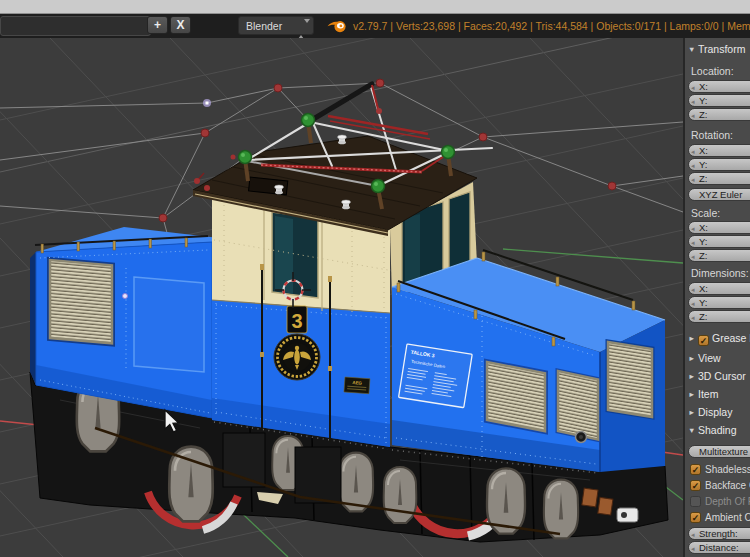 The height and width of the screenshot is (557, 750). I want to click on location-label: Location:, so click(712, 71).